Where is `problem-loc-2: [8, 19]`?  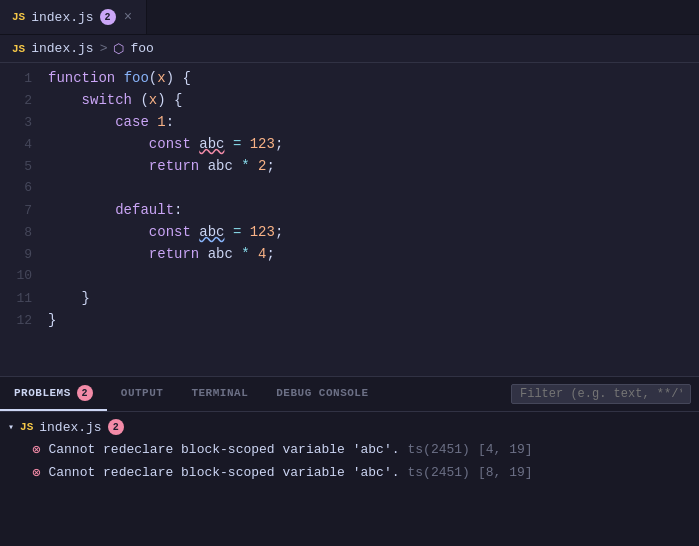
problem-loc-2: [8, 19] is located at coordinates (506, 472).